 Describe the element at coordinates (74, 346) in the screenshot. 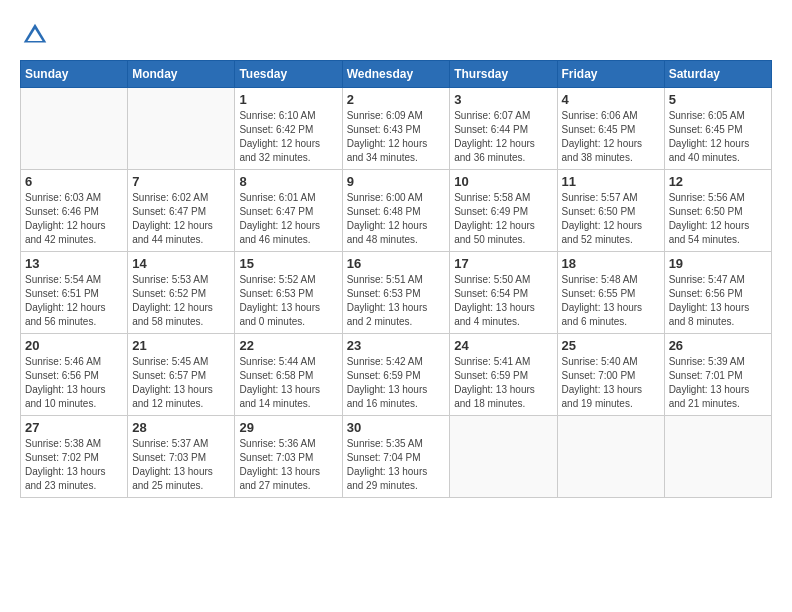

I see `day-number: 20` at that location.